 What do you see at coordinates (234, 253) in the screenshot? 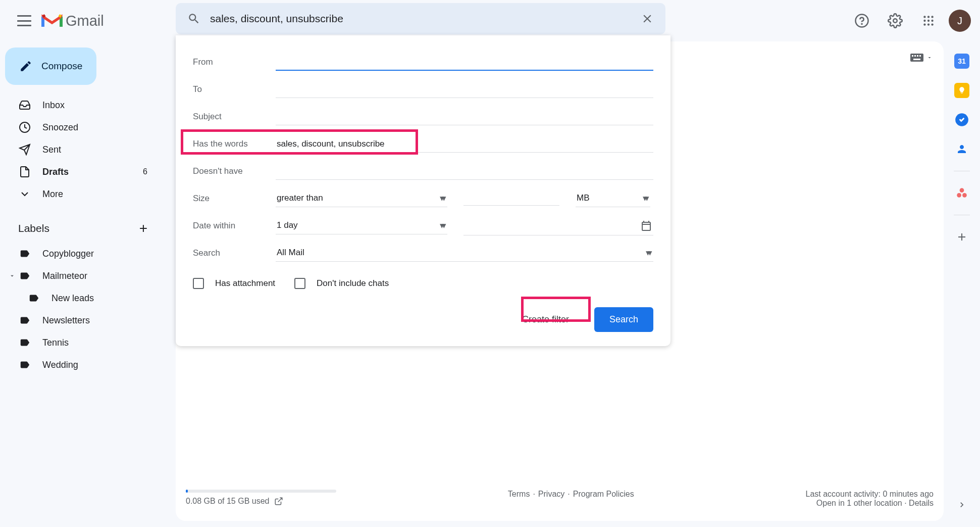
I see `filter-search-label: Search` at bounding box center [234, 253].